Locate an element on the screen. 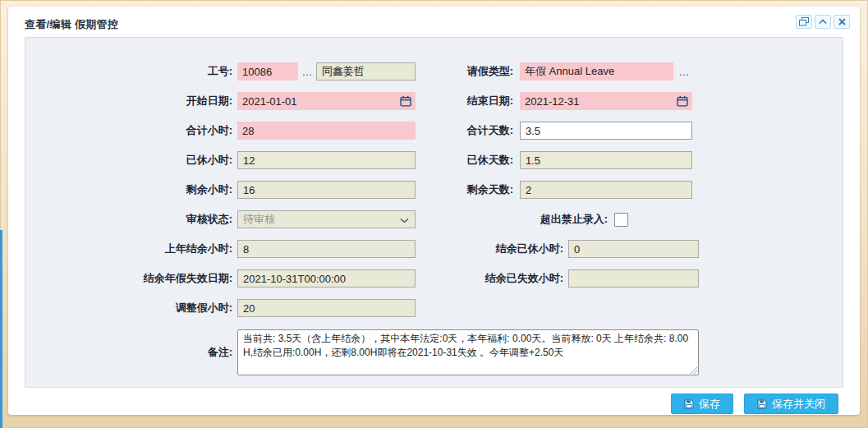  remain-days-label: 剩余天数: is located at coordinates (468, 190).